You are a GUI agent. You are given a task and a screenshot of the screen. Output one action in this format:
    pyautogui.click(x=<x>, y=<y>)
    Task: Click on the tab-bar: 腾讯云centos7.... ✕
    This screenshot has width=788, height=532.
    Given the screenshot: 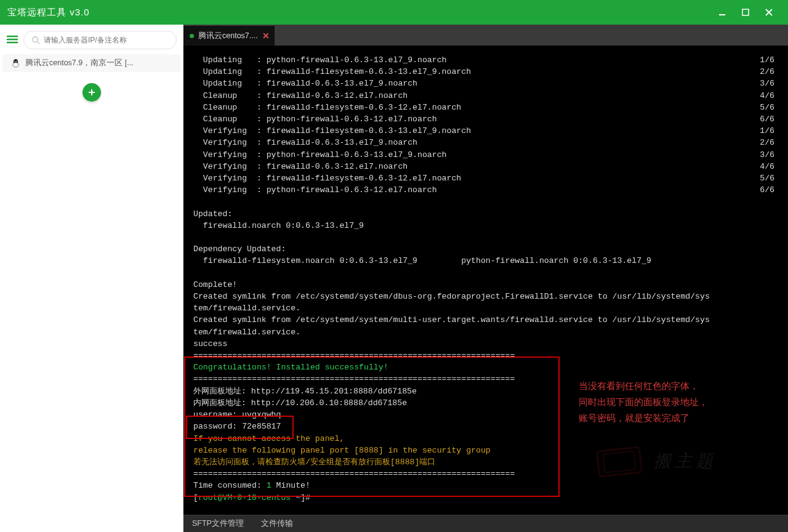 What is the action you would take?
    pyautogui.click(x=486, y=35)
    